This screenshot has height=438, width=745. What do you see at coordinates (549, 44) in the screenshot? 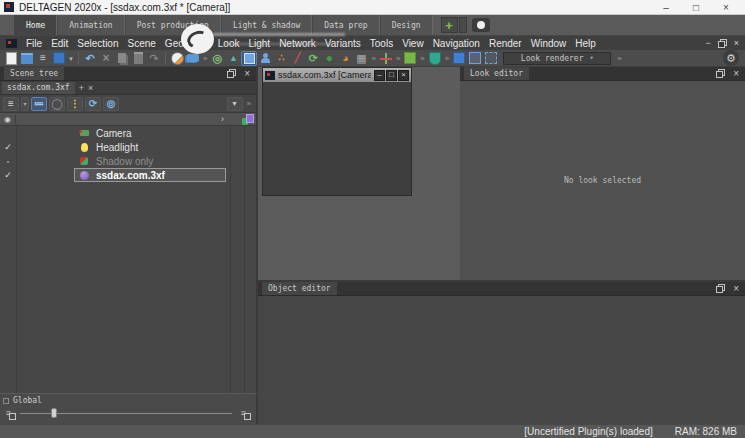
I see `menu-window: Window` at bounding box center [549, 44].